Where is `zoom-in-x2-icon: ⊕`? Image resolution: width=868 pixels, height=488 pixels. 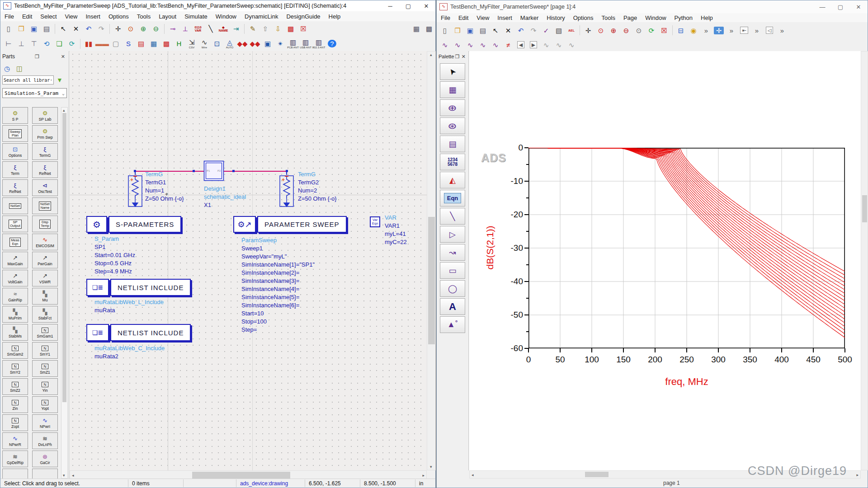
zoom-in-x2-icon: ⊕ is located at coordinates (143, 29).